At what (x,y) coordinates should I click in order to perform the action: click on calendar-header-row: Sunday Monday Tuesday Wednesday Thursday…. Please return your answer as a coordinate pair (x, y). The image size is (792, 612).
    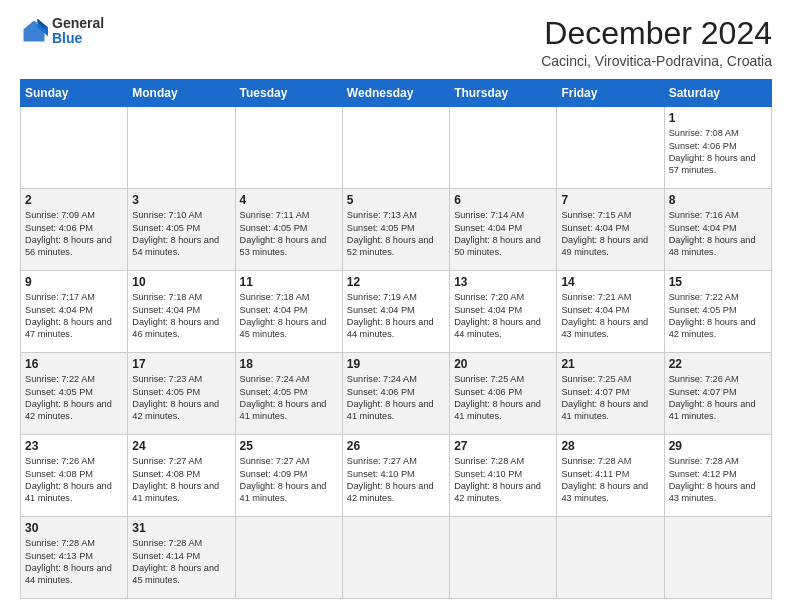
    Looking at the image, I should click on (396, 94).